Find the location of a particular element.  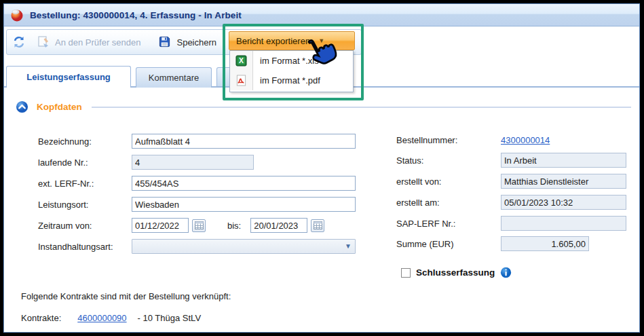

bestellnummer-label: Bestellnummer: is located at coordinates (449, 140).